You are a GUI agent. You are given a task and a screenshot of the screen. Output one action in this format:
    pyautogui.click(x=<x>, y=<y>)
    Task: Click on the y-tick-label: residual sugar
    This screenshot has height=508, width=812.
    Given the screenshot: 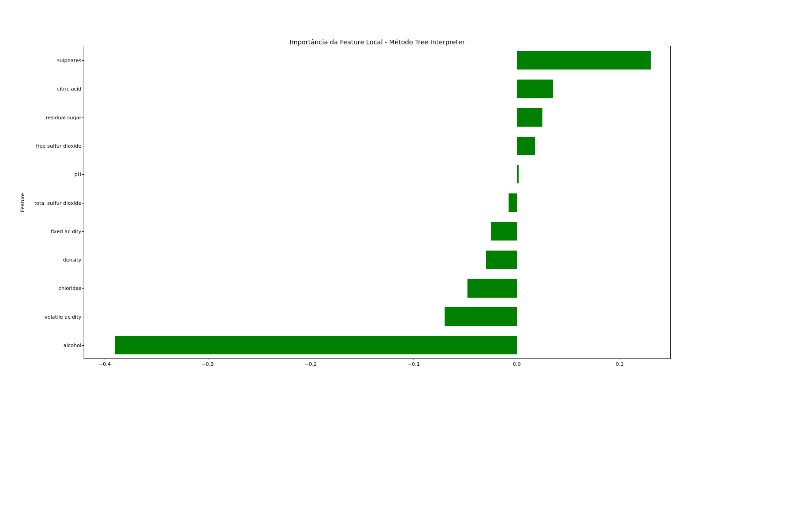 What is the action you would take?
    pyautogui.click(x=64, y=117)
    